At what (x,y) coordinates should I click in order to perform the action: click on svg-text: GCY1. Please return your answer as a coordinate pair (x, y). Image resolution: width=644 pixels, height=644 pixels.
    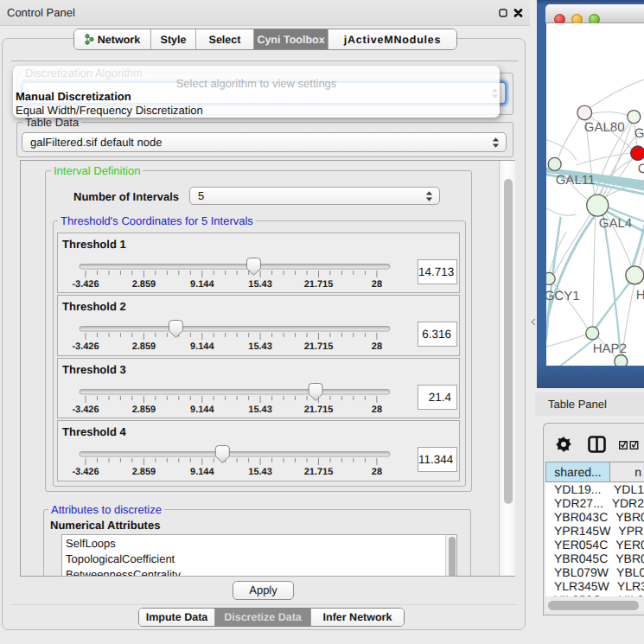
    Looking at the image, I should click on (564, 296).